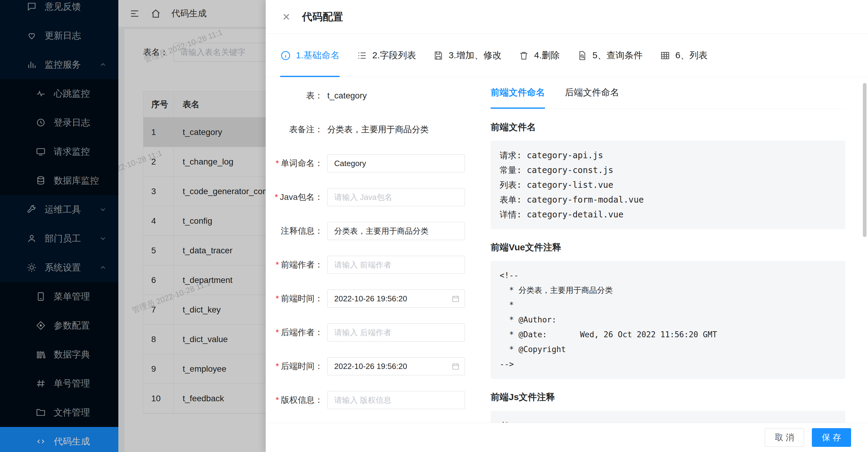 This screenshot has width=868, height=452. I want to click on comment-info-input, so click(396, 231).